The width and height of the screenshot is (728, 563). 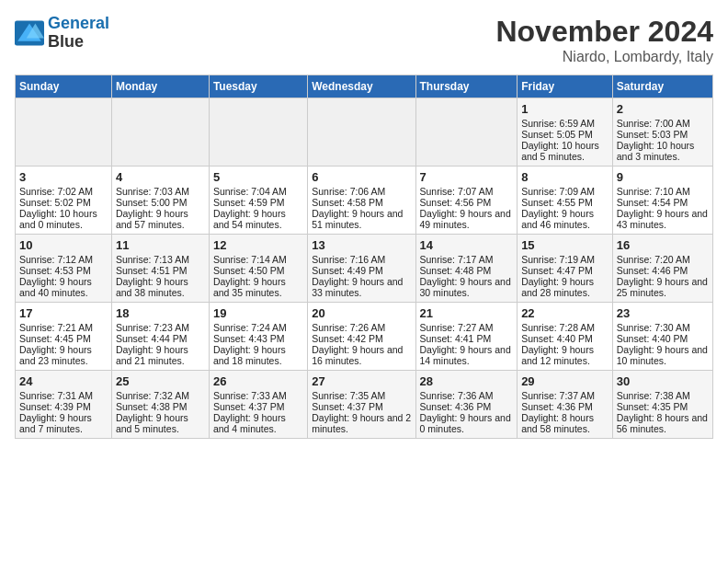 What do you see at coordinates (160, 269) in the screenshot?
I see `calendar-cell: 11Sunrise: 7:13 AMSunset: 4:51 PMDayligh…` at bounding box center [160, 269].